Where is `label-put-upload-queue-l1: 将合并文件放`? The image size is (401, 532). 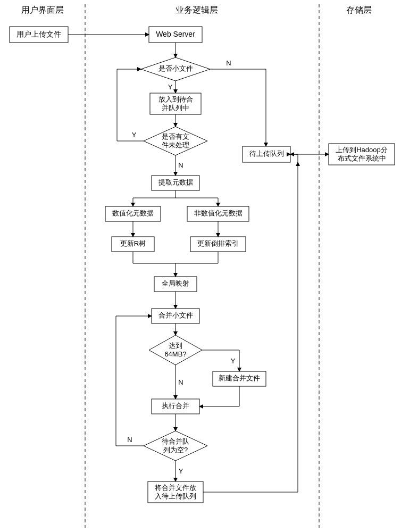 label-put-upload-queue-l1: 将合并文件放 is located at coordinates (176, 487).